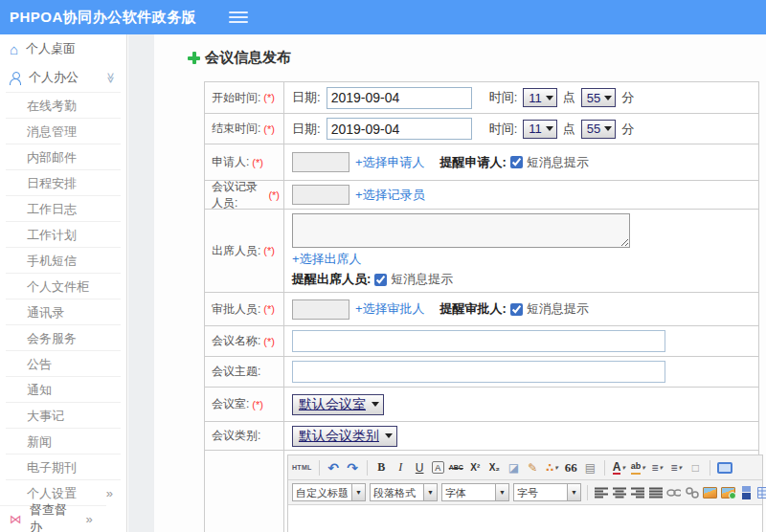 Image resolution: width=766 pixels, height=532 pixels. What do you see at coordinates (345, 436) in the screenshot?
I see `meeting-category-select: 默认会议类别` at bounding box center [345, 436].